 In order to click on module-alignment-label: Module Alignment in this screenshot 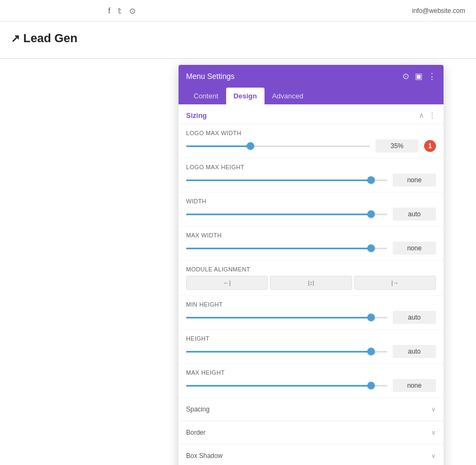, I will do `click(311, 269)`.